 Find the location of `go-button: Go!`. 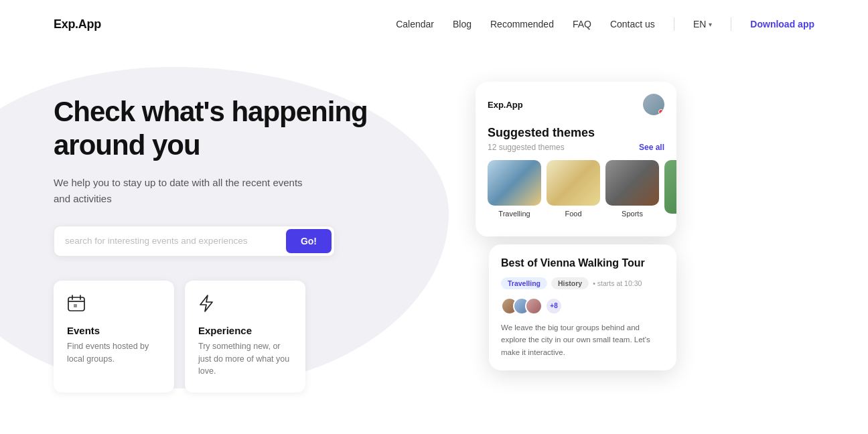

go-button: Go! is located at coordinates (309, 241).